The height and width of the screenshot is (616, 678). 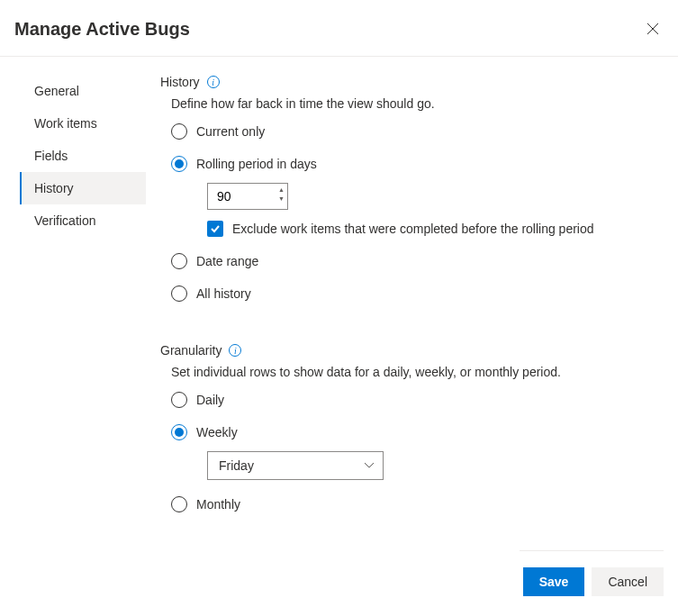 I want to click on page-title: Manage Active Bugs, so click(x=103, y=29).